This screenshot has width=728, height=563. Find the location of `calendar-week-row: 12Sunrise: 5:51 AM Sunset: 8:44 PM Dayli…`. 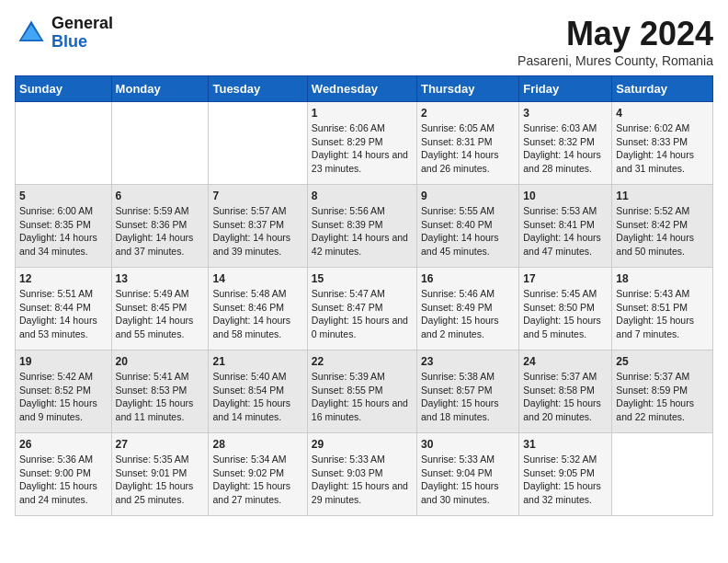

calendar-week-row: 12Sunrise: 5:51 AM Sunset: 8:44 PM Dayli… is located at coordinates (364, 309).